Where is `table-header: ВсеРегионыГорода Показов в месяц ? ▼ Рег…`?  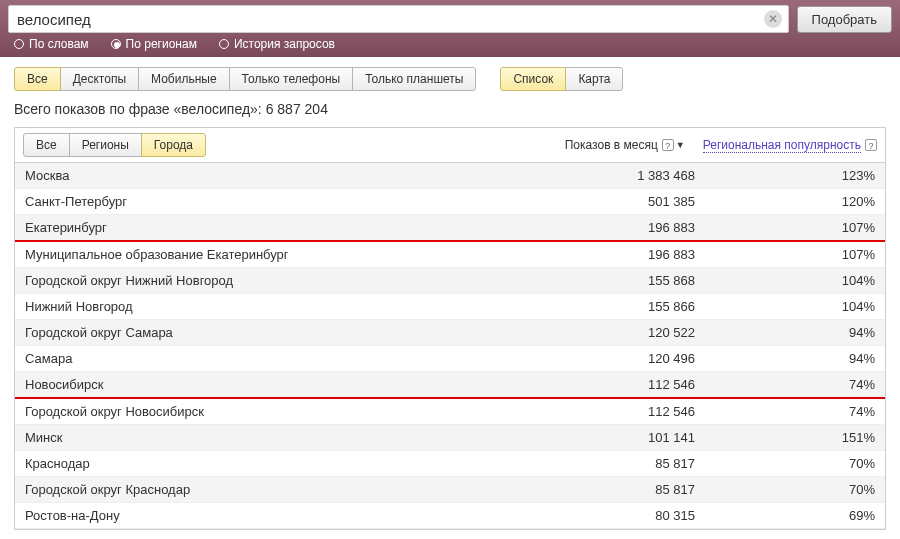 table-header: ВсеРегионыГорода Показов в месяц ? ▼ Рег… is located at coordinates (450, 146).